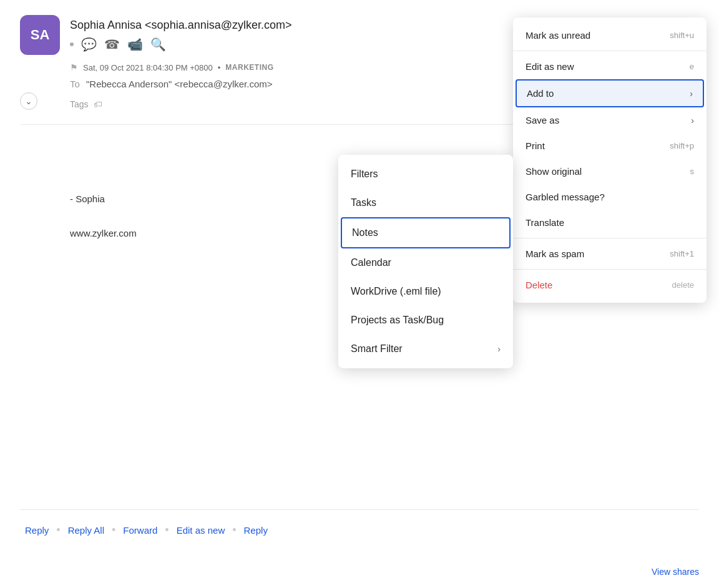 This screenshot has width=719, height=588. I want to click on email-date: Sat, 09 Oct 2021 8:04:30 PM +0800, so click(148, 67).